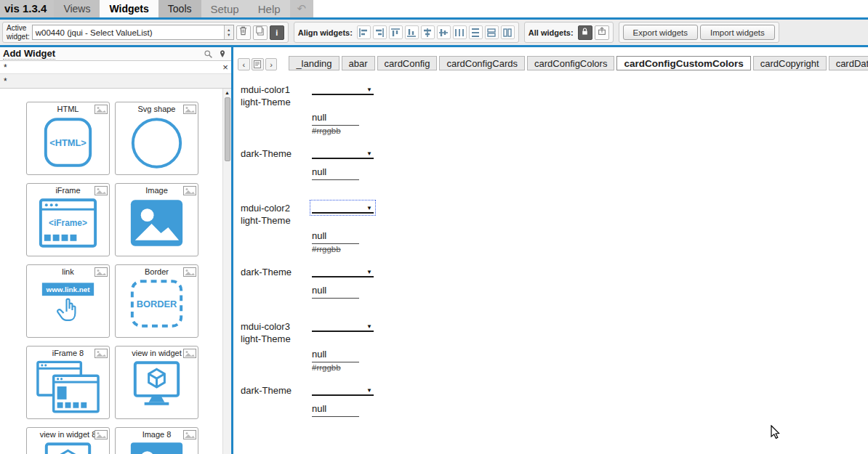 This screenshot has width=868, height=454. Describe the element at coordinates (551, 33) in the screenshot. I see `all-widgets-label: All widgets:` at that location.